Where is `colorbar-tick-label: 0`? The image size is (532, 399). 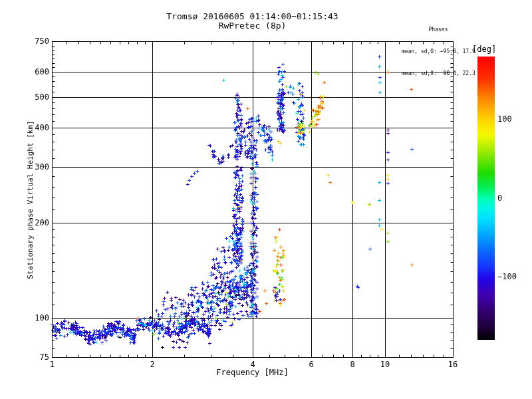
colorbar-tick-label: 0 is located at coordinates (512, 198).